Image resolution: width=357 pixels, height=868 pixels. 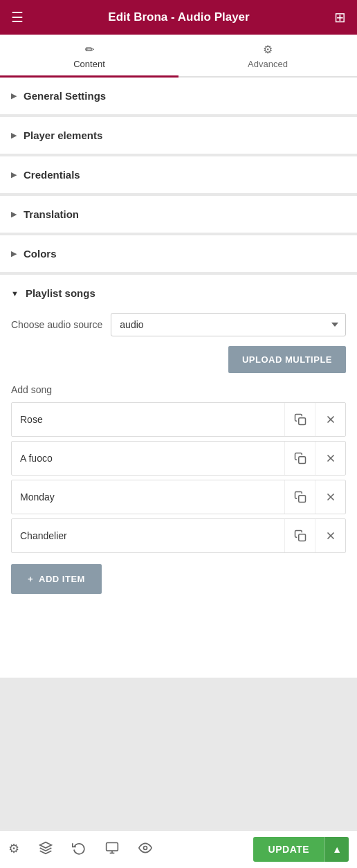 What do you see at coordinates (17, 17) in the screenshot?
I see `menu-icon: ☰` at bounding box center [17, 17].